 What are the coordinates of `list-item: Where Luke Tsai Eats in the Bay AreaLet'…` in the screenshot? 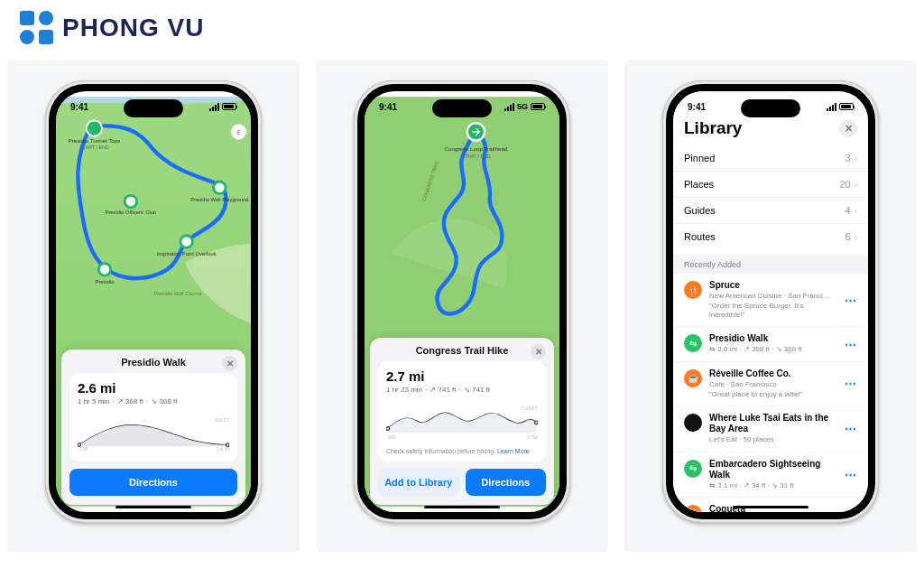 It's located at (771, 429).